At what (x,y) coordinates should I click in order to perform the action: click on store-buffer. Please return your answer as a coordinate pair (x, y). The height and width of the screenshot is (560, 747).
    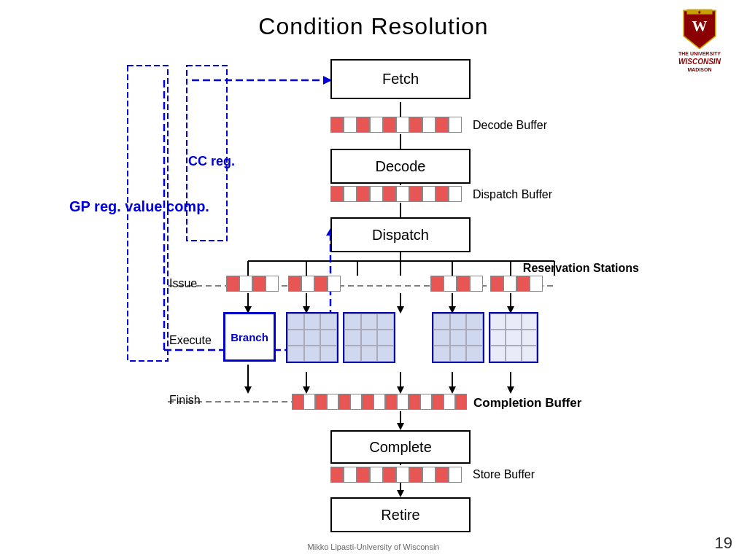
    Looking at the image, I should click on (396, 475).